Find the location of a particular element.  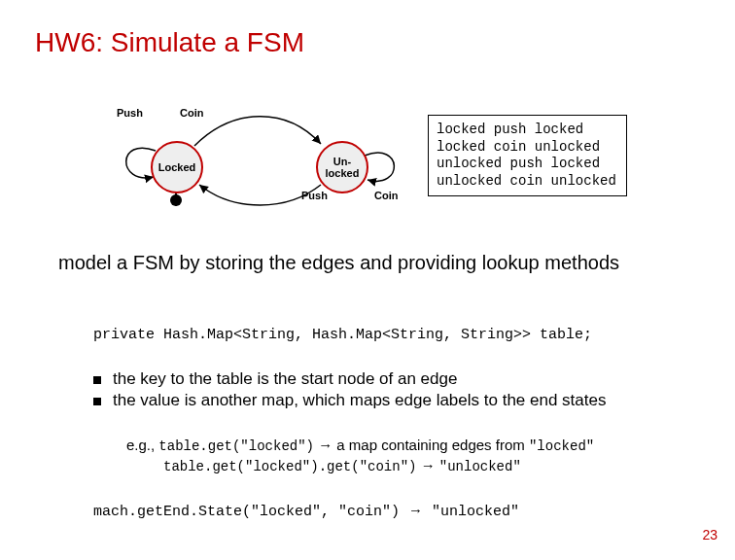

slide-title: HW6: Simulate a FSM is located at coordinates (169, 43).